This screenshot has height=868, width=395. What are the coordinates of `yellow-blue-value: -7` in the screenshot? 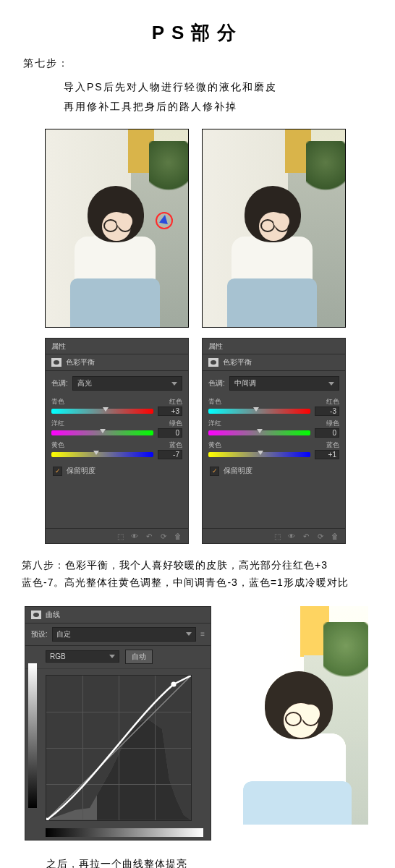 It's located at (170, 454).